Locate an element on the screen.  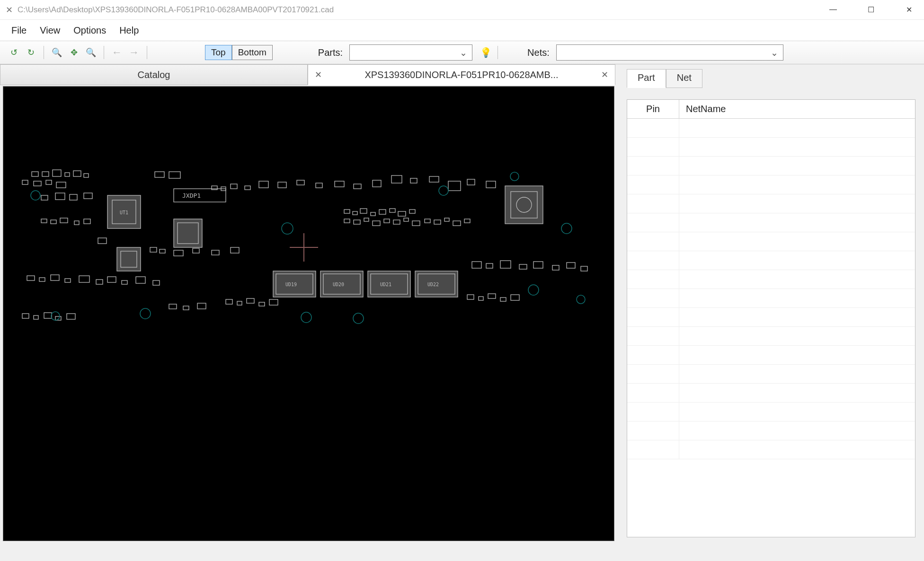
zoom-fit-icon: ✥ is located at coordinates (74, 53).